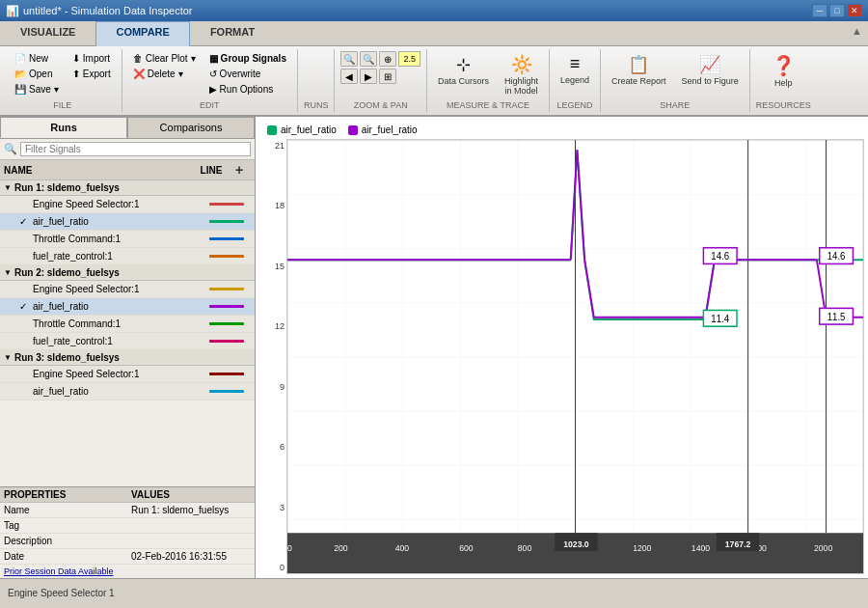 This screenshot has height=608, width=868. Describe the element at coordinates (837, 11) in the screenshot. I see `window-controls: ─ □ ✕` at that location.